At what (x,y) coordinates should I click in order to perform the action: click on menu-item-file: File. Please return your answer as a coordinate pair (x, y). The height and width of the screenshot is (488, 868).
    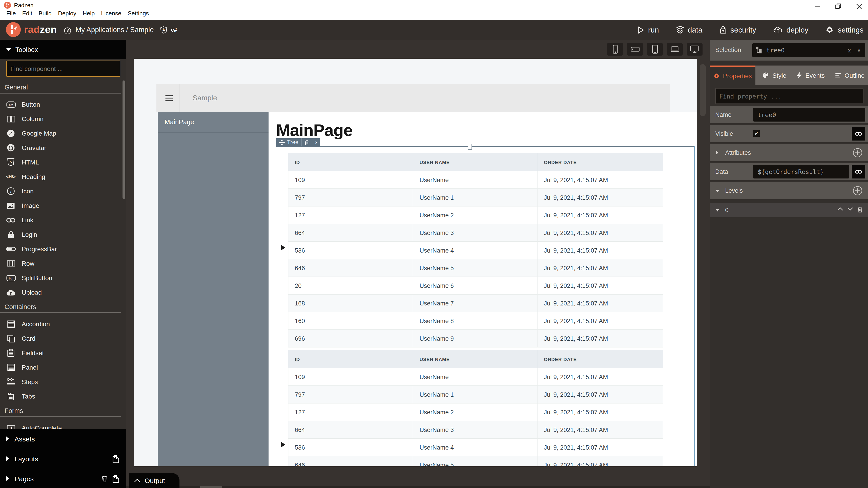
    Looking at the image, I should click on (11, 13).